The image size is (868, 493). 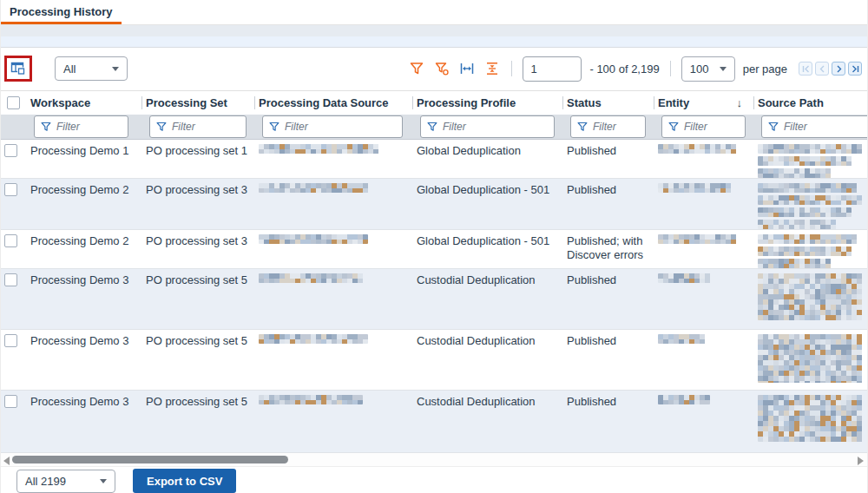 I want to click on fit-column-width-icon, so click(x=467, y=69).